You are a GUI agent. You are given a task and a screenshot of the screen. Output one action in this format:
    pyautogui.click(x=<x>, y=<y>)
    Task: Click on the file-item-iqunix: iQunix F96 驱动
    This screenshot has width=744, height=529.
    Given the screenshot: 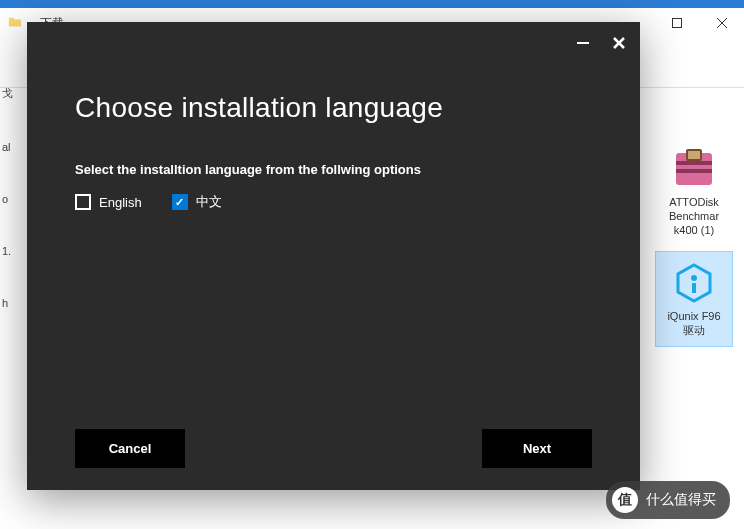 What is the action you would take?
    pyautogui.click(x=694, y=299)
    